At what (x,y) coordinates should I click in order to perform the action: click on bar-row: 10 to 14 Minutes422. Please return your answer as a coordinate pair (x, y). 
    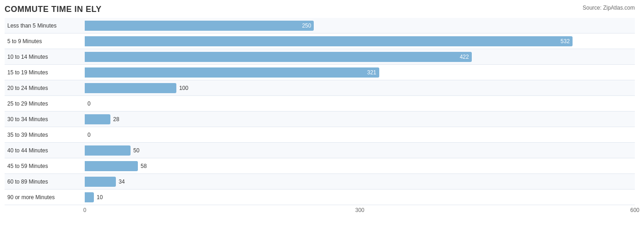
    Looking at the image, I should click on (320, 57).